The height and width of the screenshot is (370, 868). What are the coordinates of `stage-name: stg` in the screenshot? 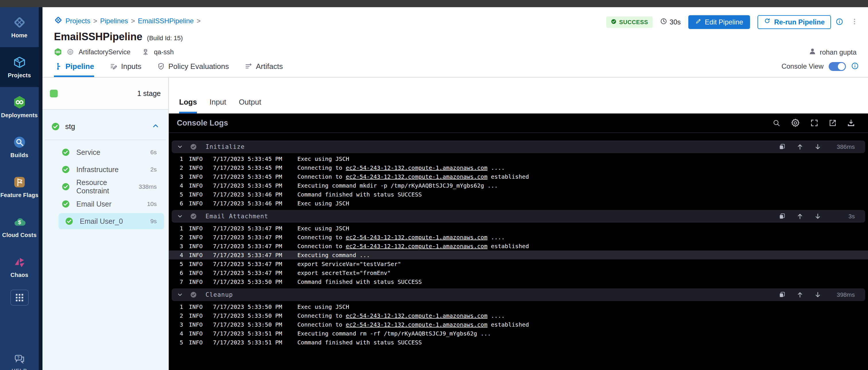 It's located at (70, 126).